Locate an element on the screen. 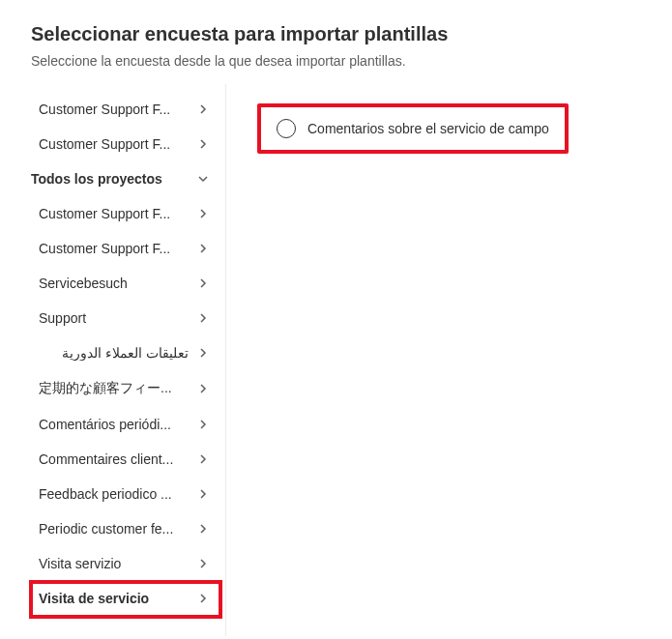 Image resolution: width=672 pixels, height=639 pixels. tree-item-label: Visita de servicio is located at coordinates (114, 598).